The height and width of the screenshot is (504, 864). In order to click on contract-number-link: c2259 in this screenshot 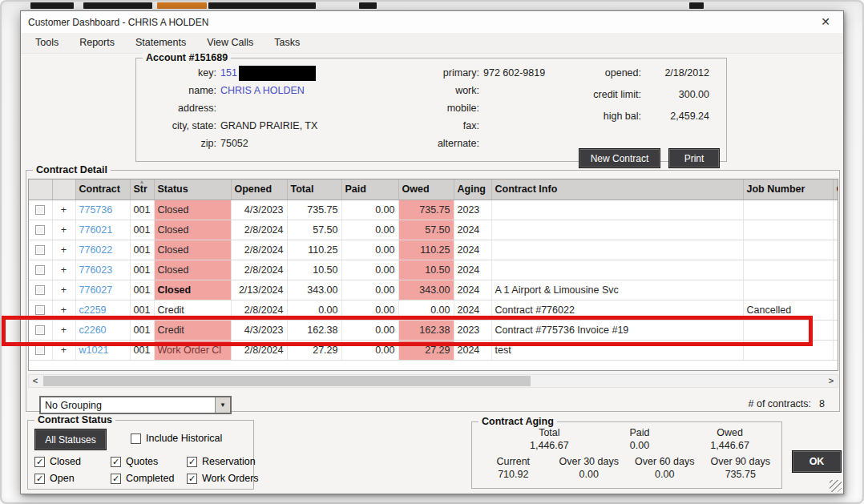, I will do `click(103, 309)`.